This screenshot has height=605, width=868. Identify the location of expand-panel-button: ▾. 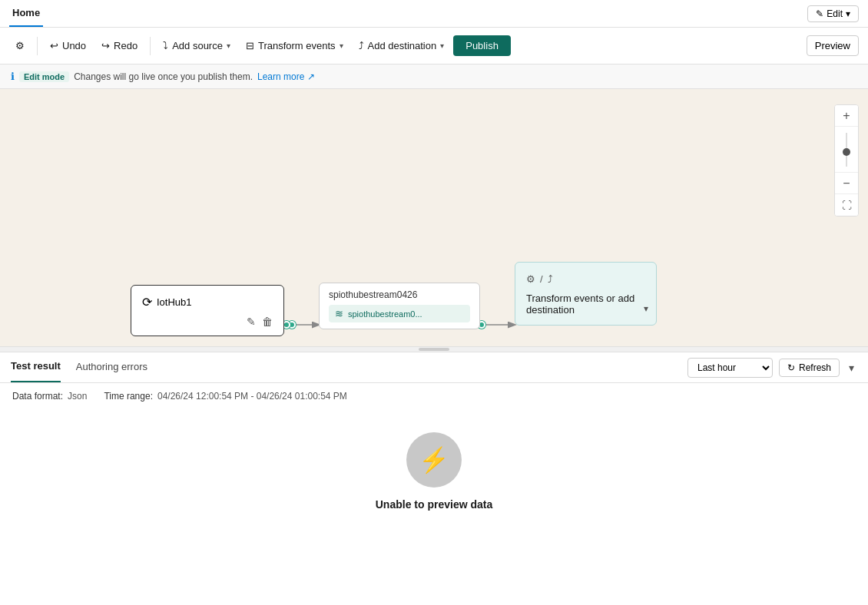
(851, 368).